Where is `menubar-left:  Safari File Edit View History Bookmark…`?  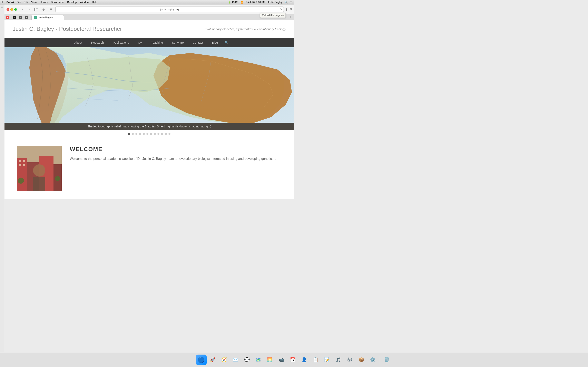 menubar-left:  Safari File Edit View History Bookmark… is located at coordinates (50, 2).